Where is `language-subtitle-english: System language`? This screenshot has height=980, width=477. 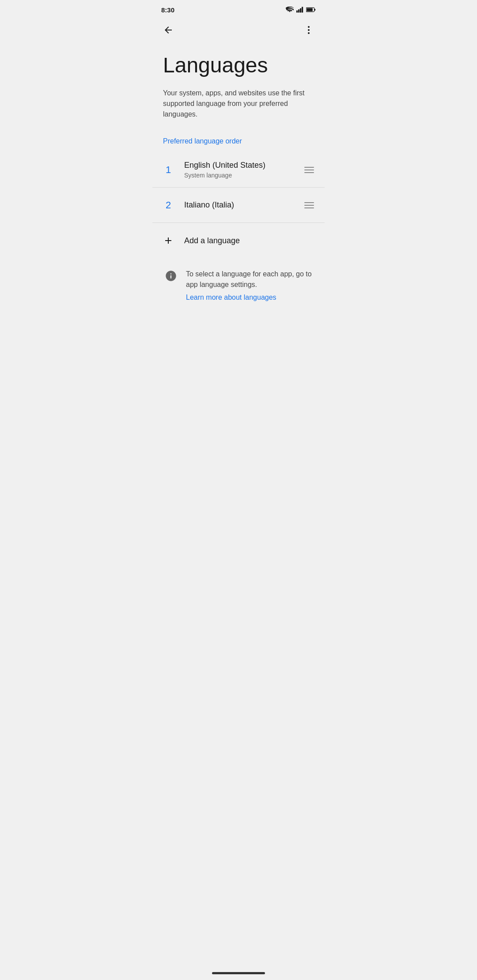 language-subtitle-english: System language is located at coordinates (242, 175).